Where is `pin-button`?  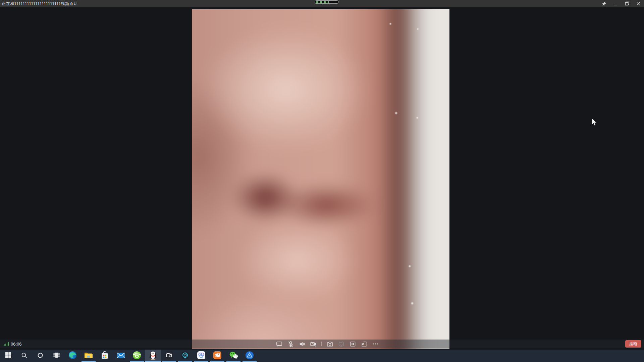
pin-button is located at coordinates (604, 3).